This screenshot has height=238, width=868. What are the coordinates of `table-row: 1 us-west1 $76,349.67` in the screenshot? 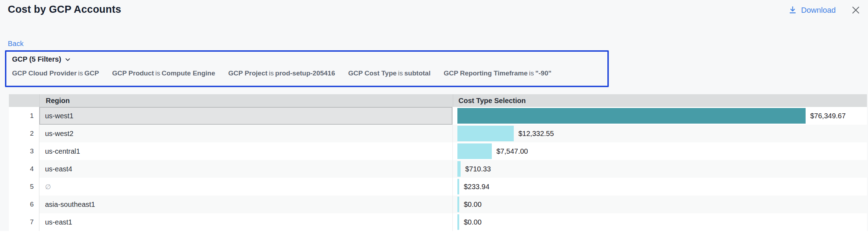 It's located at (438, 116).